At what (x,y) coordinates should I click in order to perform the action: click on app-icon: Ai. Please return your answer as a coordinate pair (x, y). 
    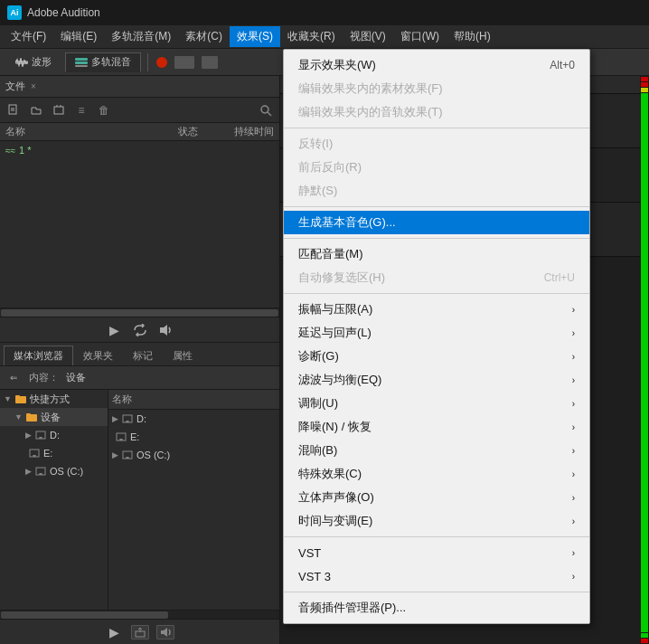
    Looking at the image, I should click on (14, 13).